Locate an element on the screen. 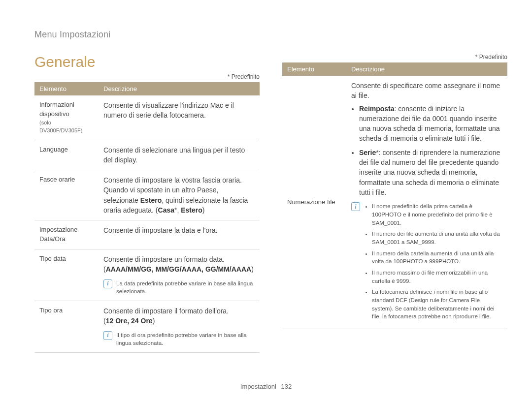  note-item: Il nome predefinito della prima cartella… is located at coordinates (437, 215).